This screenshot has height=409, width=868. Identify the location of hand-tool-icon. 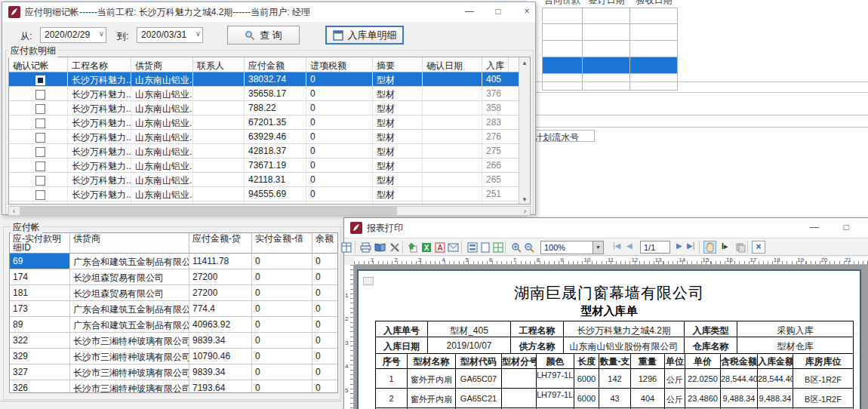
(709, 248).